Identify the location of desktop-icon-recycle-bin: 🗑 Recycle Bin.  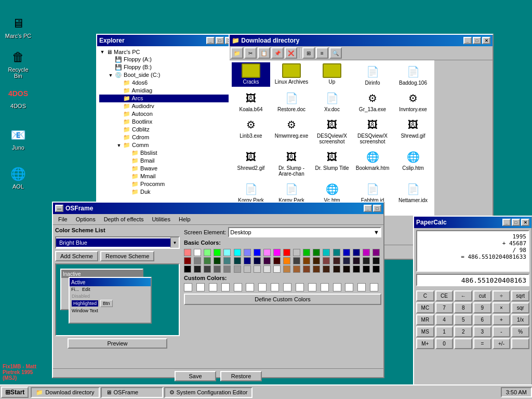
(18, 64).